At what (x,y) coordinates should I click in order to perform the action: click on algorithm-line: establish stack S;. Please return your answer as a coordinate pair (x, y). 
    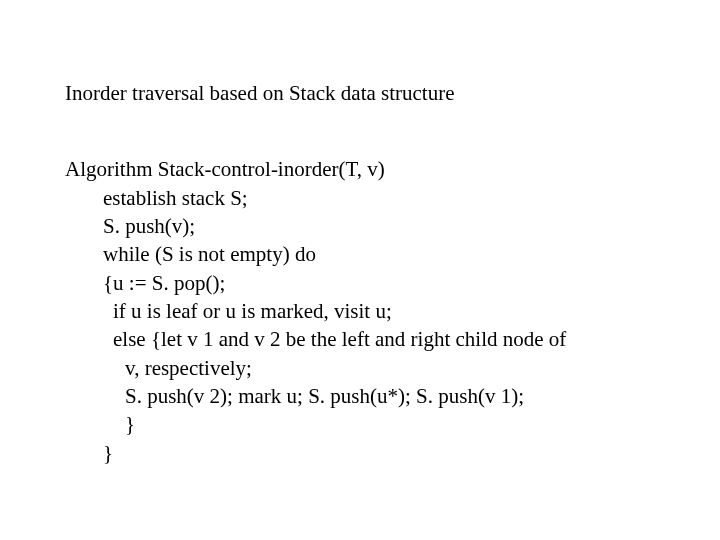
    Looking at the image, I should click on (362, 198).